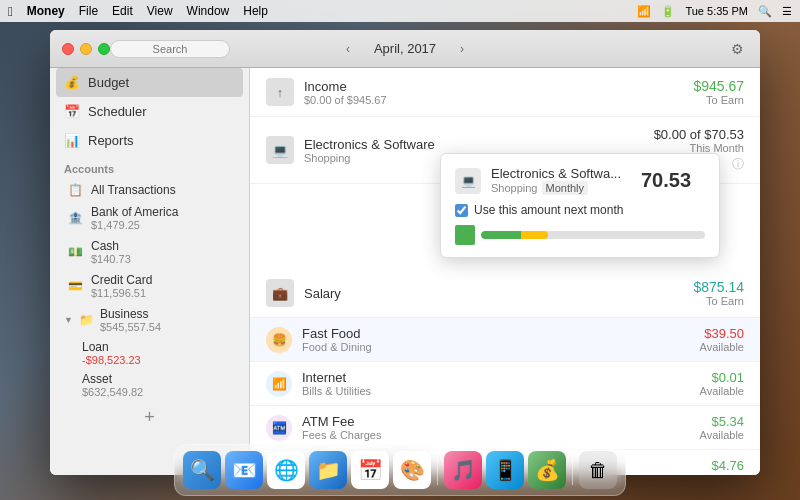 Image resolution: width=800 pixels, height=500 pixels. Describe the element at coordinates (722, 391) in the screenshot. I see `internet-status: Available` at that location.